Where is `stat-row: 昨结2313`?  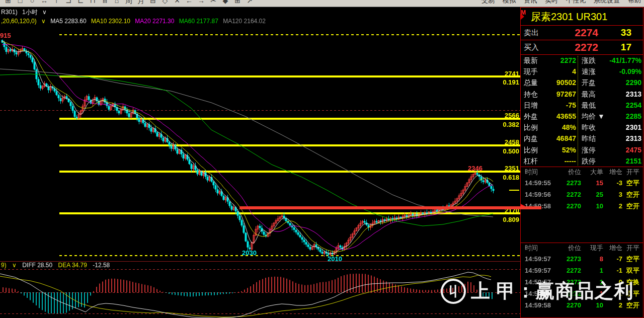 stat-row: 昨结2313 is located at coordinates (611, 138).